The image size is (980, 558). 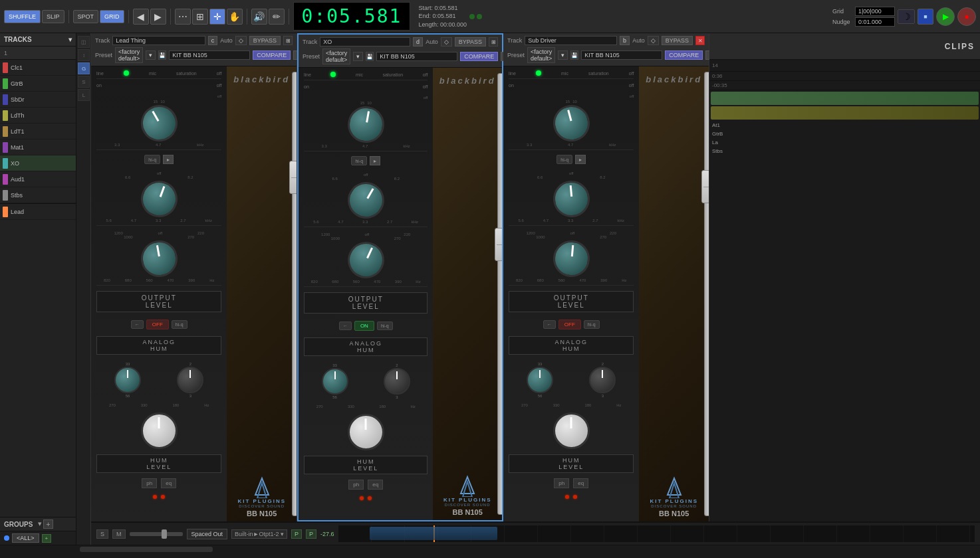 I want to click on p-btn-2: P, so click(x=311, y=534).